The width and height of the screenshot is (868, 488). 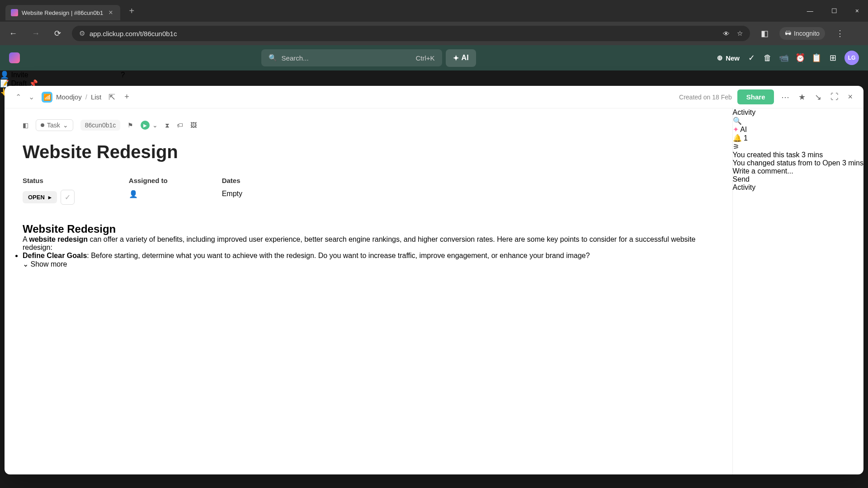 What do you see at coordinates (798, 138) in the screenshot?
I see `notifications-button: 🔔 1` at bounding box center [798, 138].